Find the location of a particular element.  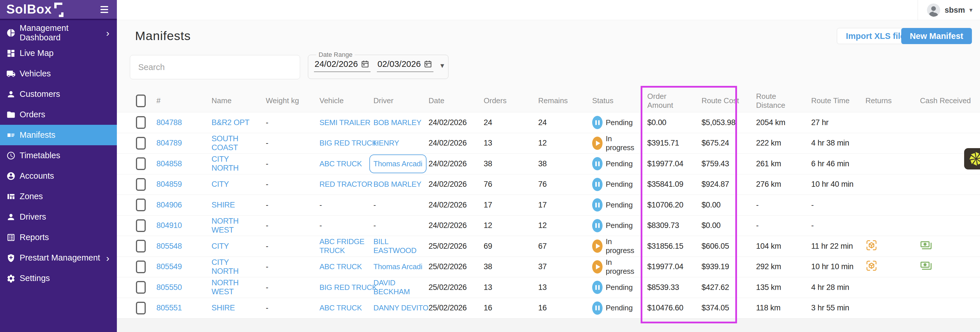

sidebar-item-accounts: Accounts is located at coordinates (59, 176).